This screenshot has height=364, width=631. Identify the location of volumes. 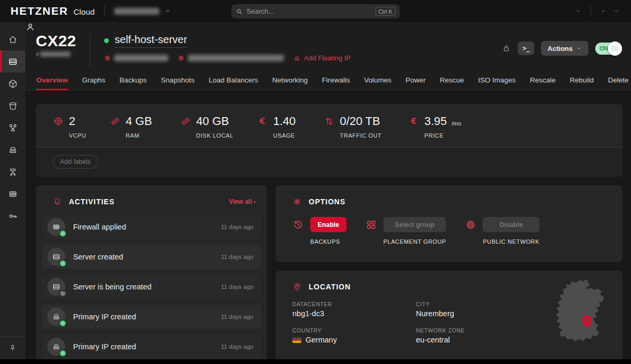
(13, 84).